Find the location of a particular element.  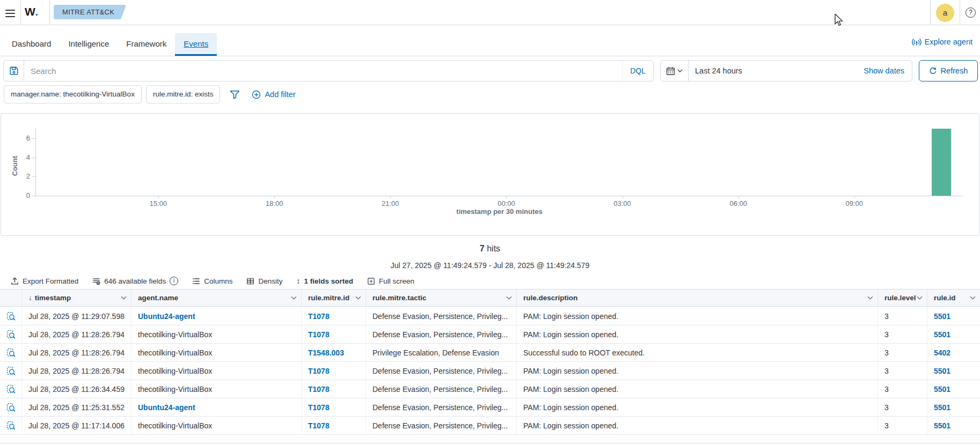

filter-pill-mitre-exists: rule.mitre.id: exists is located at coordinates (184, 94).